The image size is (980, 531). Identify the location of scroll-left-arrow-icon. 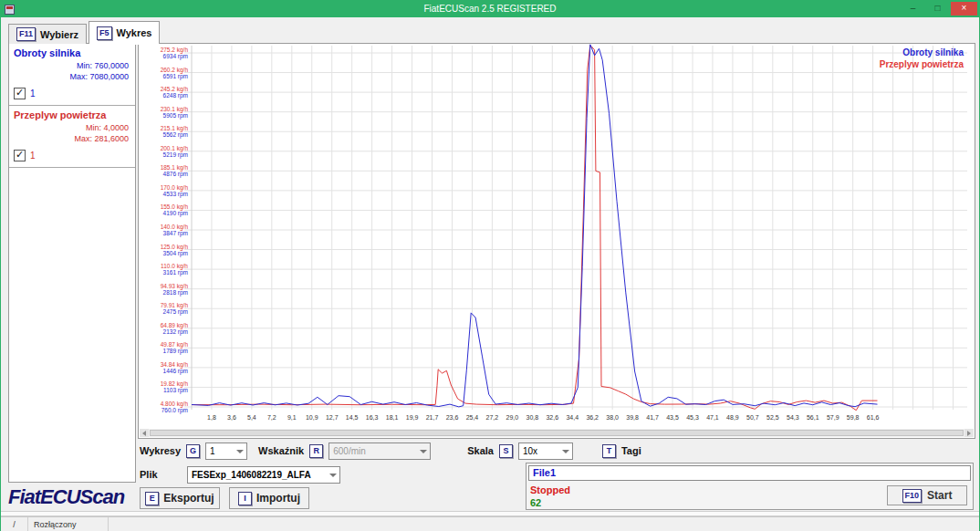
(144, 432).